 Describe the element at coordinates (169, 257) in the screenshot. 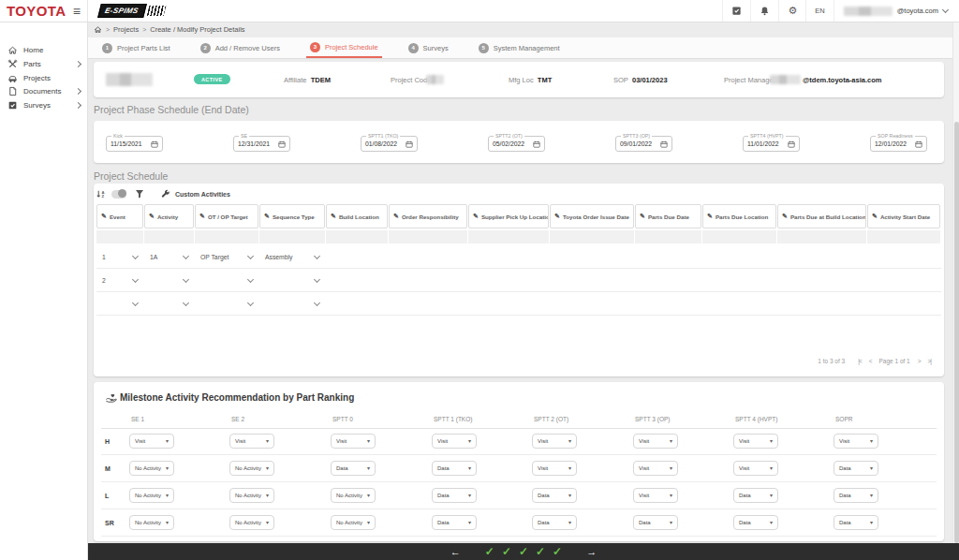

I see `activity-dropdown: 1A` at that location.